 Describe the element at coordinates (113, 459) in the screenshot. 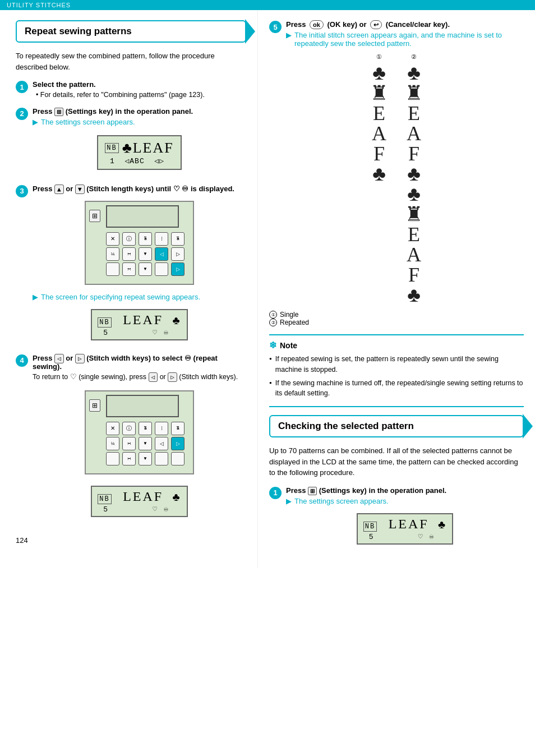

I see `k4-e1` at that location.